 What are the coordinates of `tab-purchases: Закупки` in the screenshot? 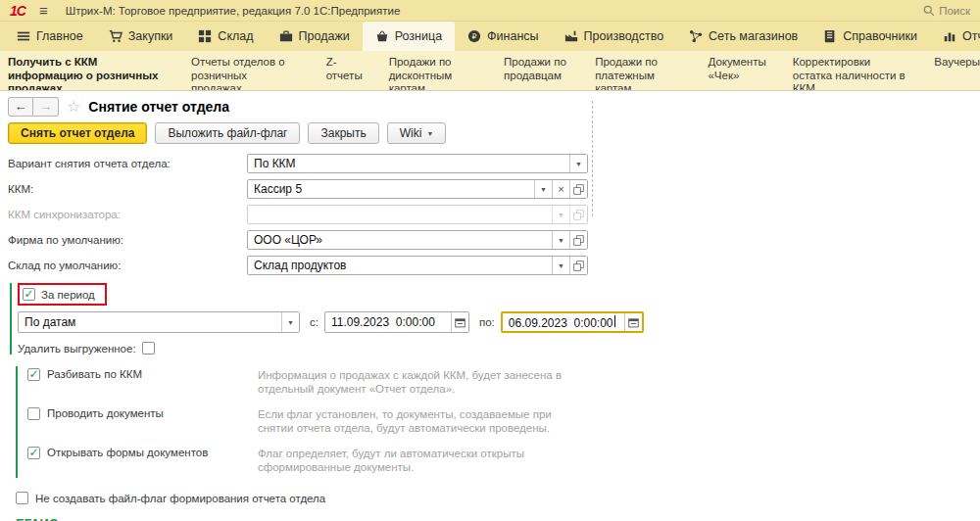 It's located at (141, 36).